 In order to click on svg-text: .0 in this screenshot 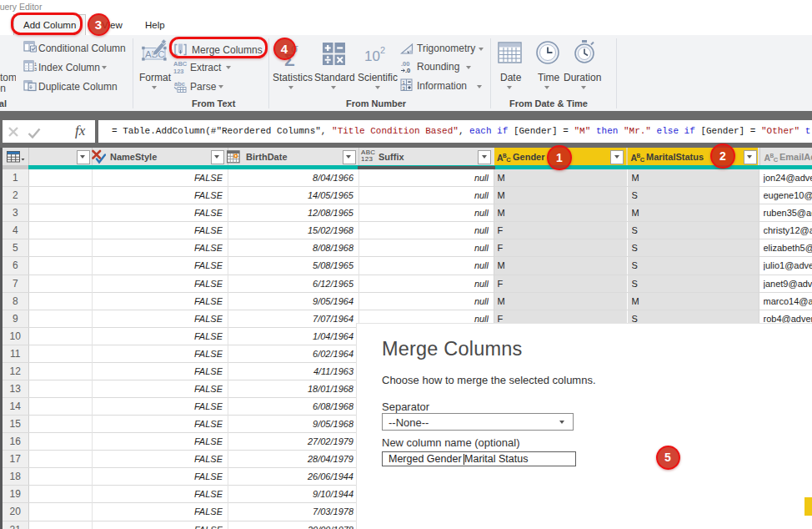, I will do `click(408, 70)`.